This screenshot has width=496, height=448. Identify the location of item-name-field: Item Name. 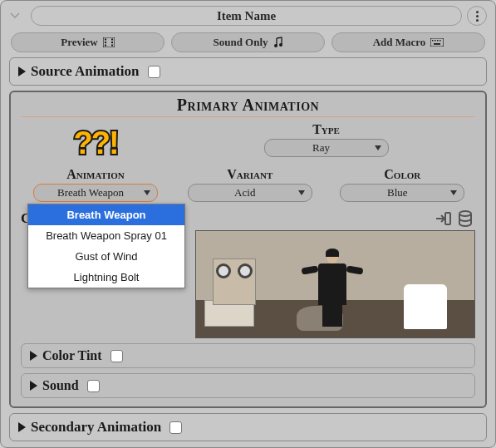
(246, 16).